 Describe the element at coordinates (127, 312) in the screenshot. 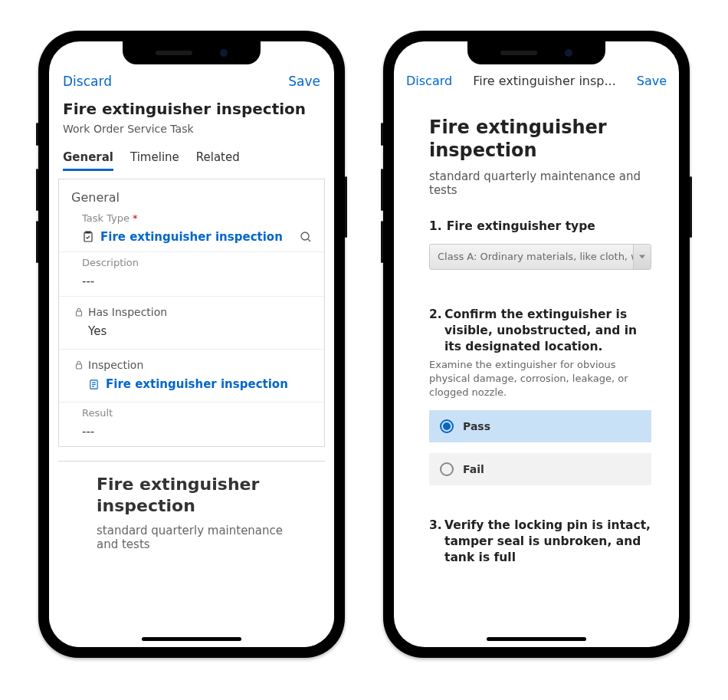

I see `label-has-inspection: Has Inspection` at that location.